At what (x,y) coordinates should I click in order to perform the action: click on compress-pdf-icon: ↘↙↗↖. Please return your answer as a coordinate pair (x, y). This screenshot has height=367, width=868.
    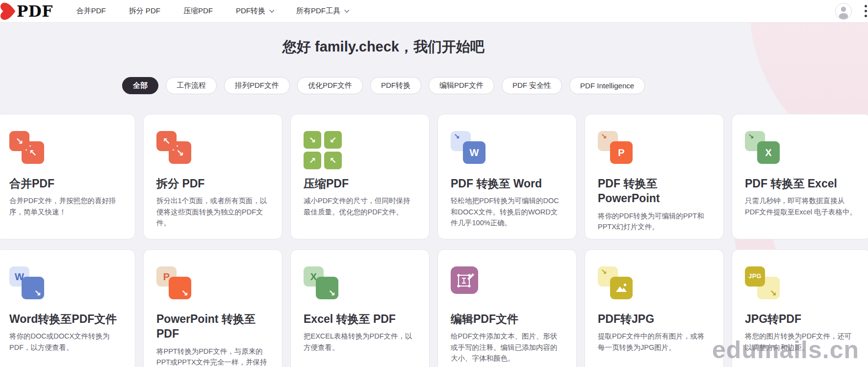
    Looking at the image, I should click on (323, 150).